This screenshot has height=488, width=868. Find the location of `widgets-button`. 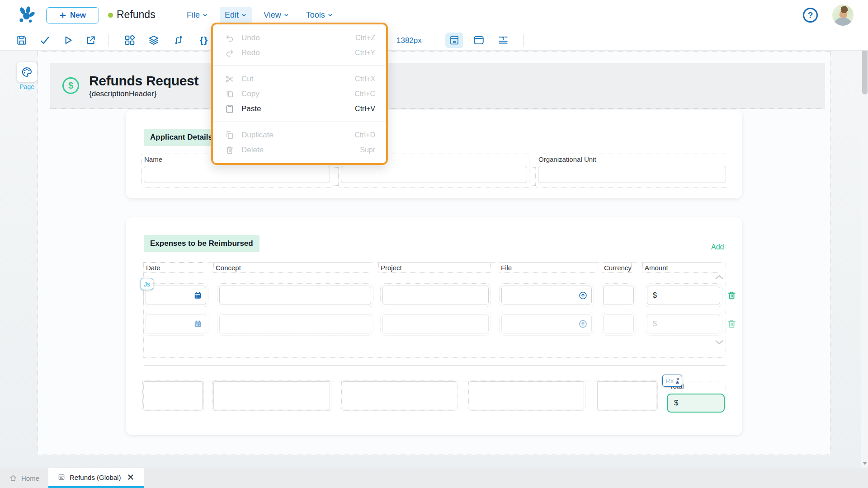

widgets-button is located at coordinates (130, 40).